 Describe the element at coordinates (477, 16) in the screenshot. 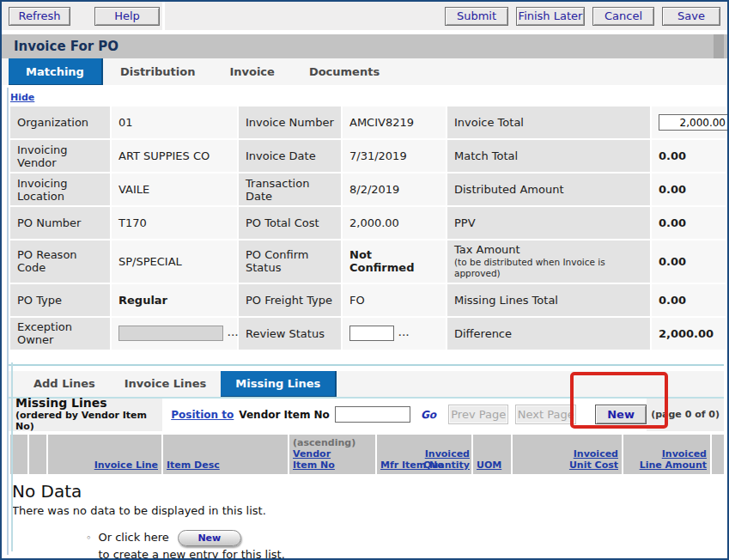

I see `submit-button: Submit` at that location.